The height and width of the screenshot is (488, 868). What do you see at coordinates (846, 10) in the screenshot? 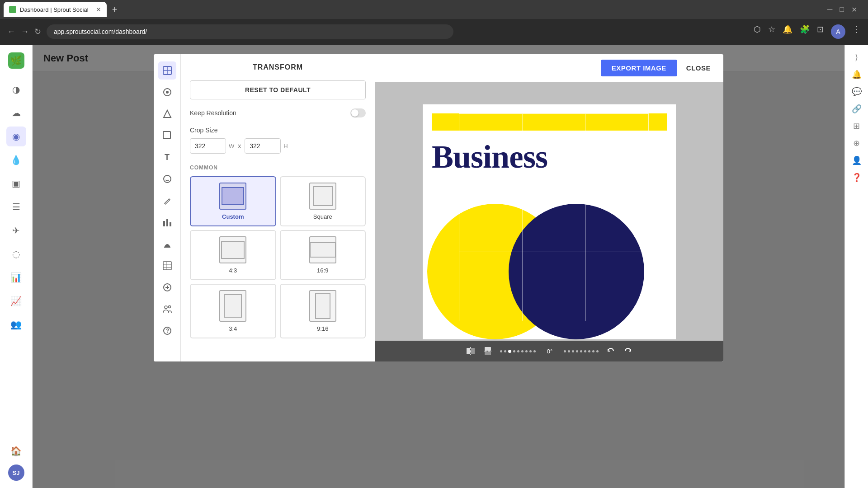
I see `window-controls: ─ □ ✕` at bounding box center [846, 10].